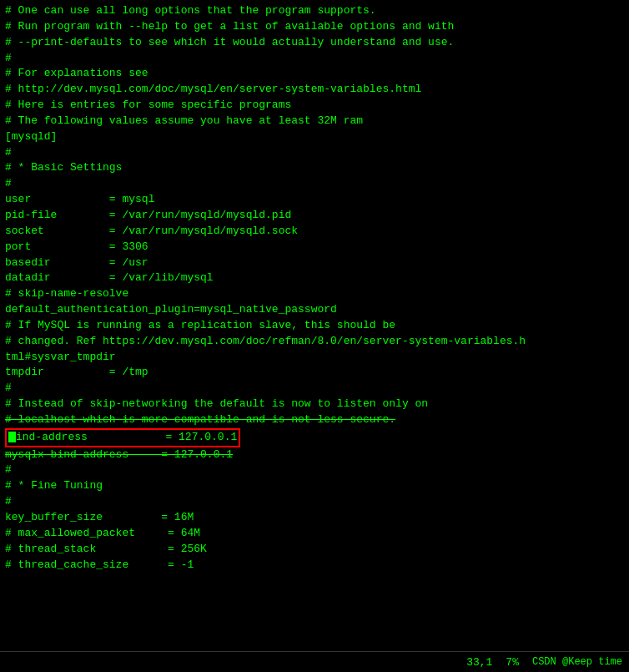  What do you see at coordinates (314, 311) in the screenshot?
I see `editor-line: default_authentication_plugin=mysql_nati…` at bounding box center [314, 311].